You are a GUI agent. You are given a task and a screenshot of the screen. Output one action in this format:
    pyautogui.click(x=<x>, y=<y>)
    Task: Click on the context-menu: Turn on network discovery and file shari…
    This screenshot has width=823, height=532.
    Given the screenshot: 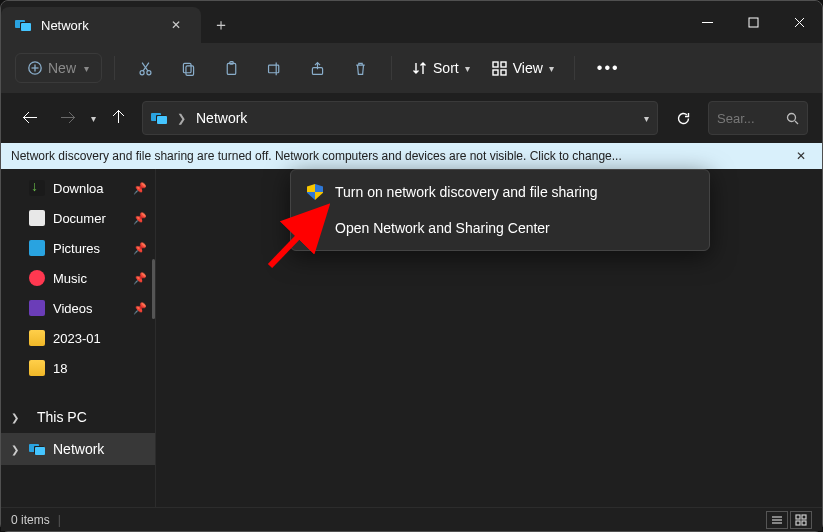 What is the action you would take?
    pyautogui.click(x=500, y=210)
    